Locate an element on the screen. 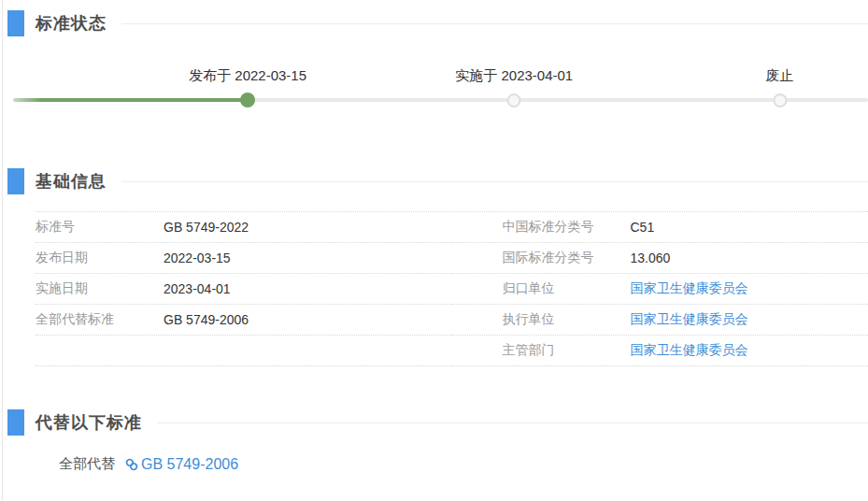  section-replaces: 代替以下标准 全部代替 GB 5749-2006 is located at coordinates (437, 441).